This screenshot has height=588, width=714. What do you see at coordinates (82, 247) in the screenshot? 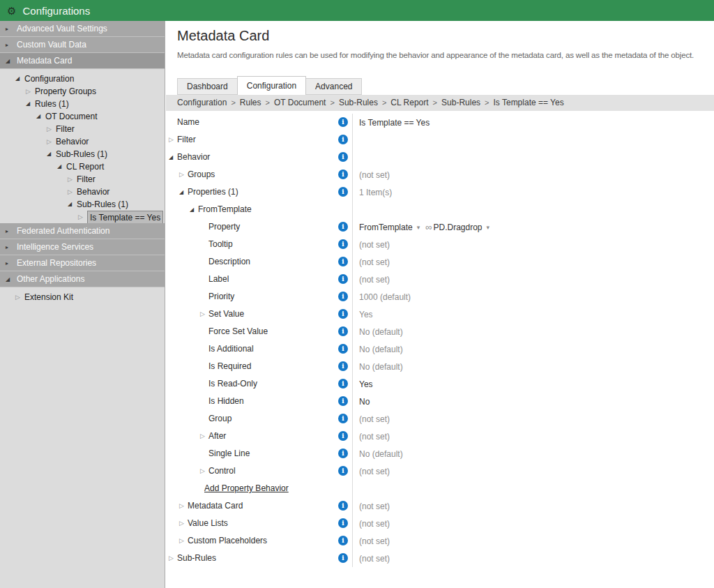
I see `sidebar-section-intelligence-services: ▸Intelligence Services` at bounding box center [82, 247].